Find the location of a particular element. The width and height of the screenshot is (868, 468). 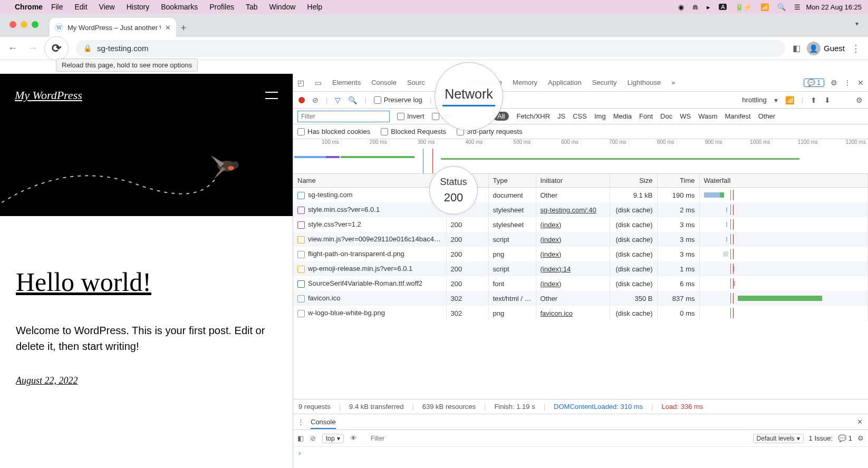

filter-doc: Doc is located at coordinates (667, 116).